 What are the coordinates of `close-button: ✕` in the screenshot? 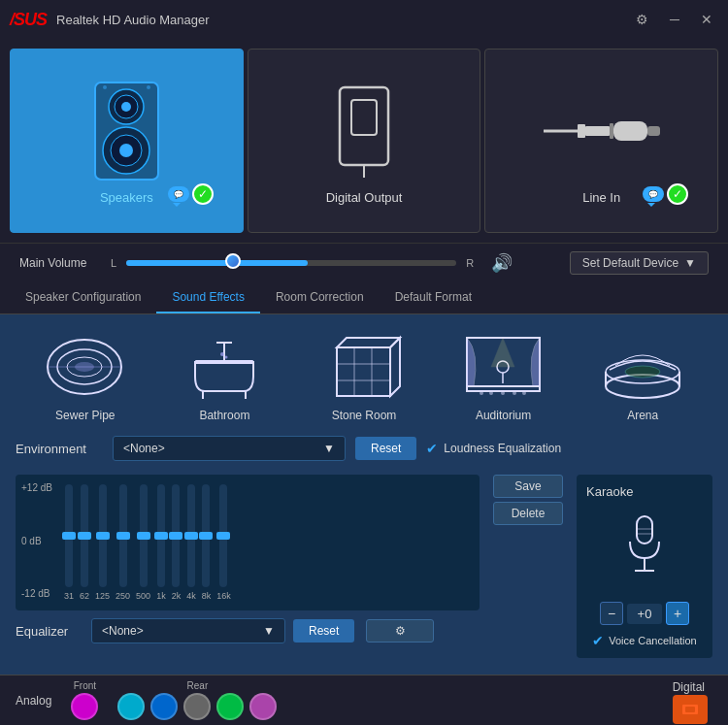 It's located at (707, 19).